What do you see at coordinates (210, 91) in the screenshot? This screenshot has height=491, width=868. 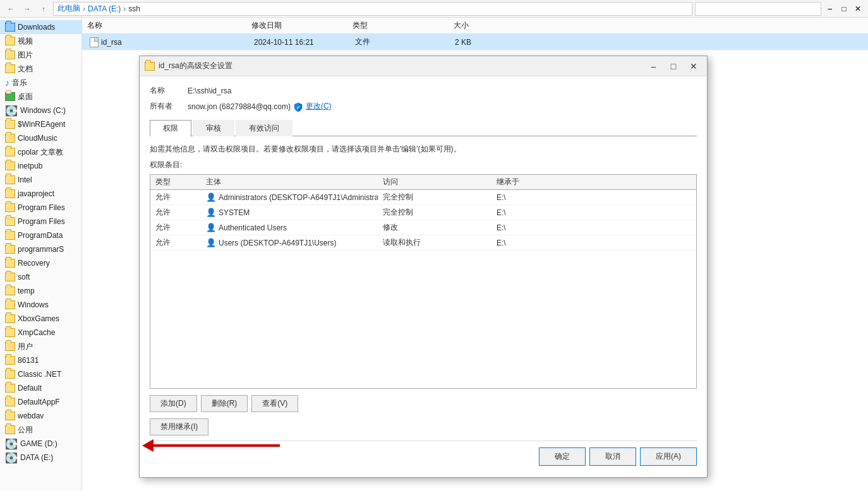 I see `name-value: E:\ssh\id_rsa` at bounding box center [210, 91].